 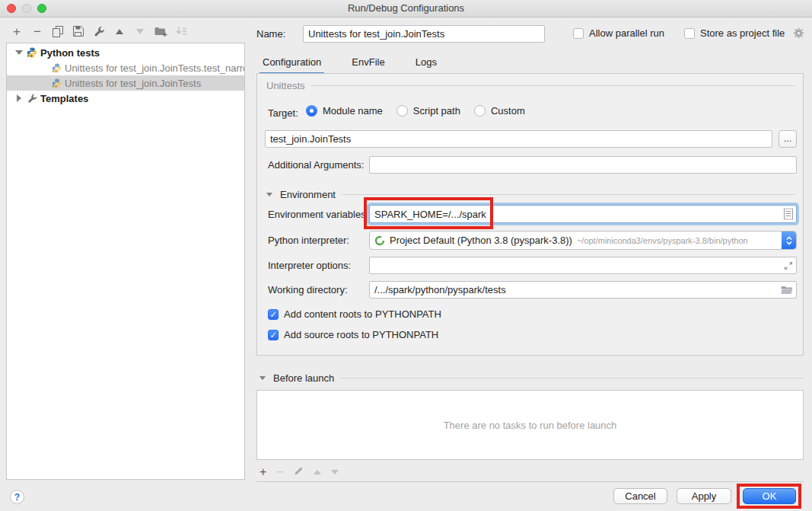 What do you see at coordinates (583, 164) in the screenshot?
I see `additional-arguments-input` at bounding box center [583, 164].